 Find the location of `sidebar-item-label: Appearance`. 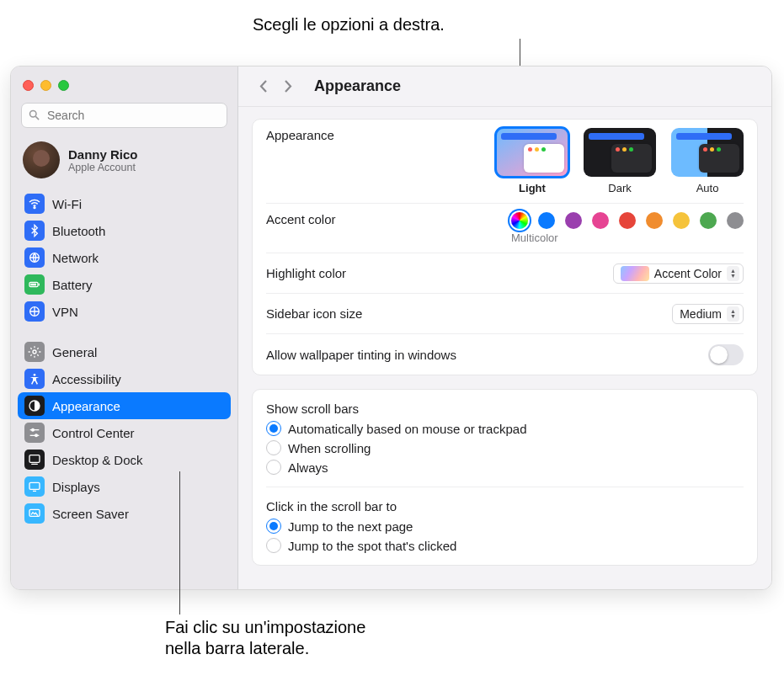

sidebar-item-label: Appearance is located at coordinates (86, 406).